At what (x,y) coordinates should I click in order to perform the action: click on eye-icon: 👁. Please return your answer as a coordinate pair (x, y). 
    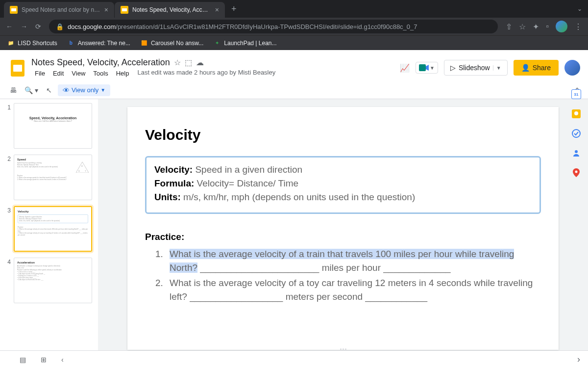
    Looking at the image, I should click on (66, 90).